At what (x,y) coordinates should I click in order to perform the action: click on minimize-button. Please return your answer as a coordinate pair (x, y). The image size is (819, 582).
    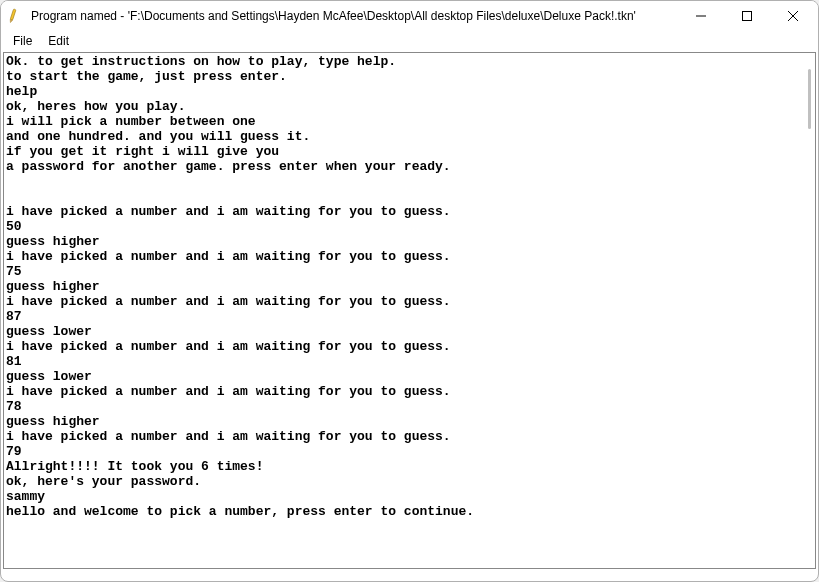
    Looking at the image, I should click on (701, 16).